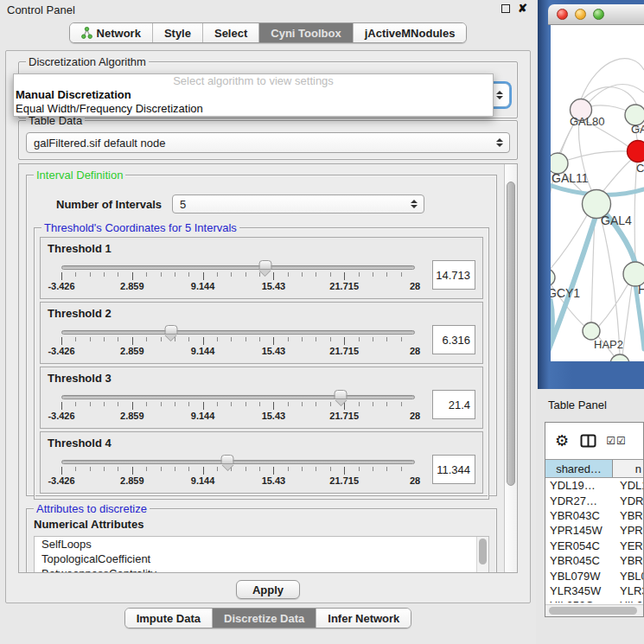 This screenshot has height=644, width=644. Describe the element at coordinates (628, 469) in the screenshot. I see `column-header-name: n` at that location.